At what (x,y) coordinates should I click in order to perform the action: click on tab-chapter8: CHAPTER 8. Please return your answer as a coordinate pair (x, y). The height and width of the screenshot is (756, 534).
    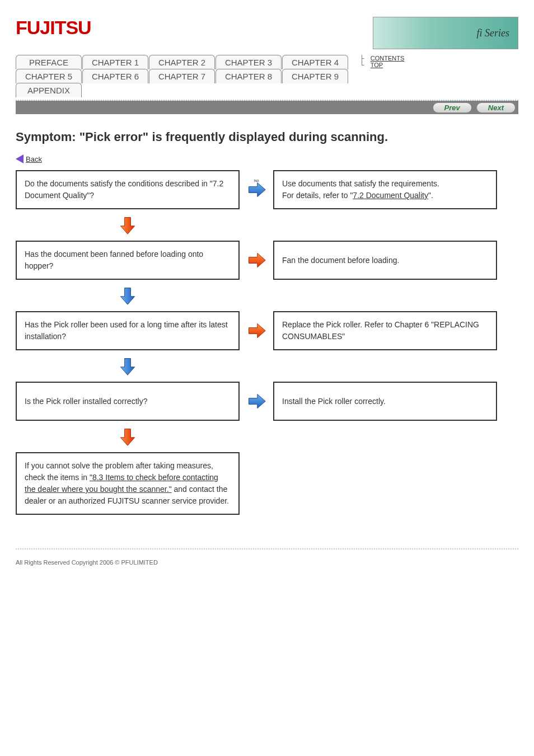
    Looking at the image, I should click on (249, 76).